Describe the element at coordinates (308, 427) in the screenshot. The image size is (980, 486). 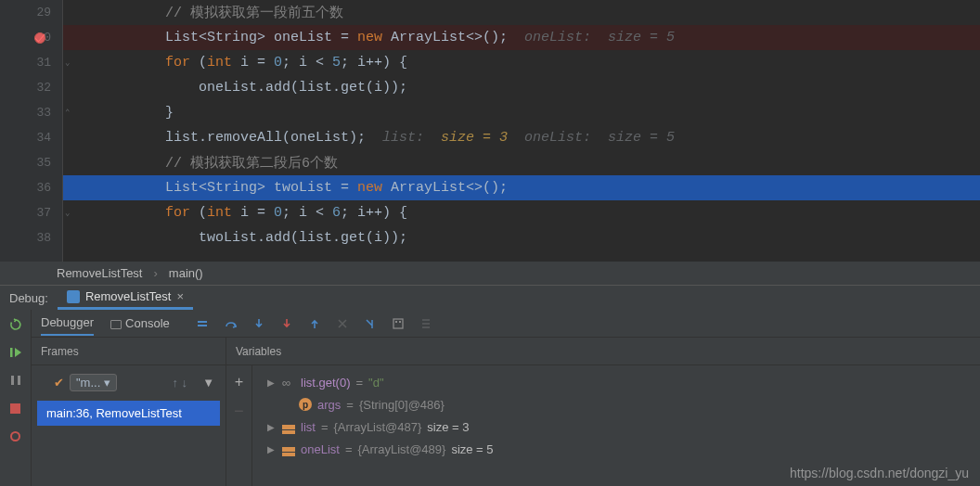
I see `var-name: list` at that location.